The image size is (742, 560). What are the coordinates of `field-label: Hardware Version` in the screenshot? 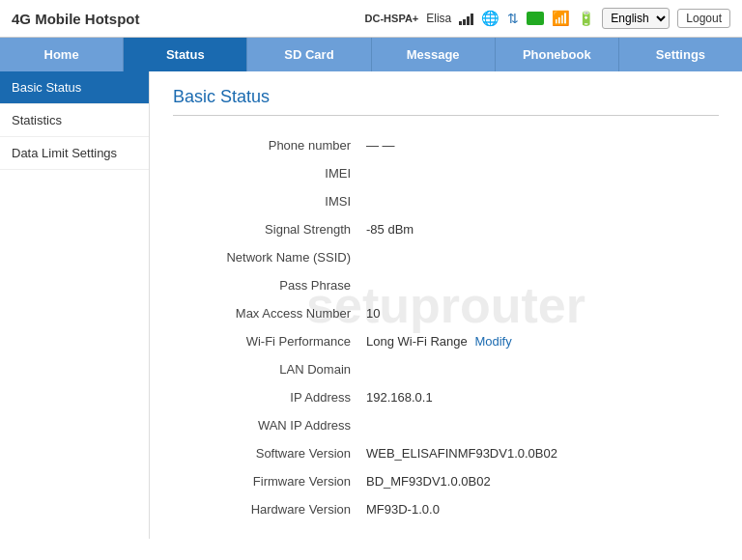 It's located at (270, 510).